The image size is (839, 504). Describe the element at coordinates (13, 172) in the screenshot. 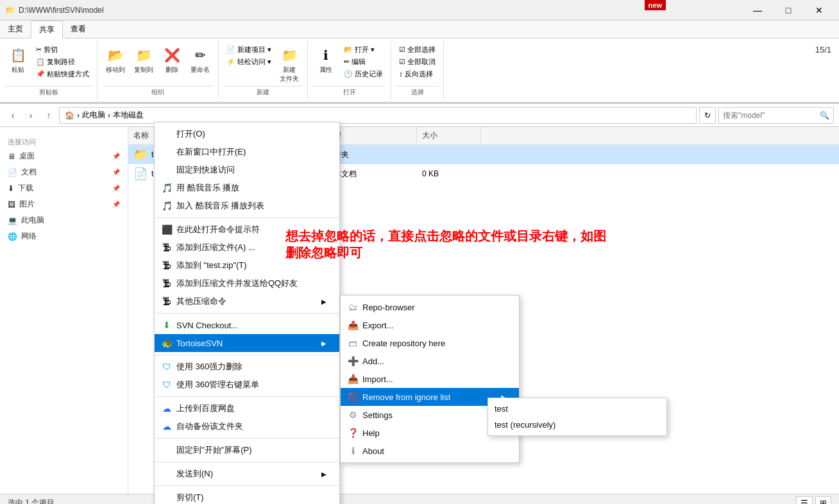

I see `documents-icon: 📄` at that location.